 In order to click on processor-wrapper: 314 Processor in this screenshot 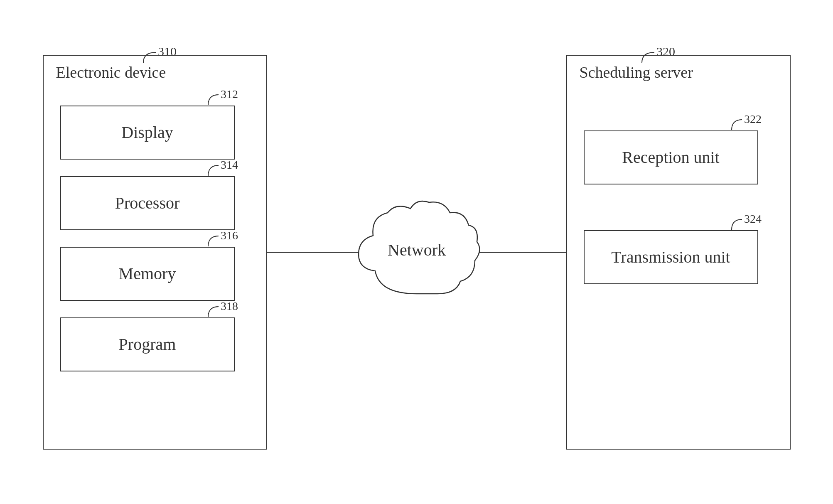, I will do `click(155, 203)`.